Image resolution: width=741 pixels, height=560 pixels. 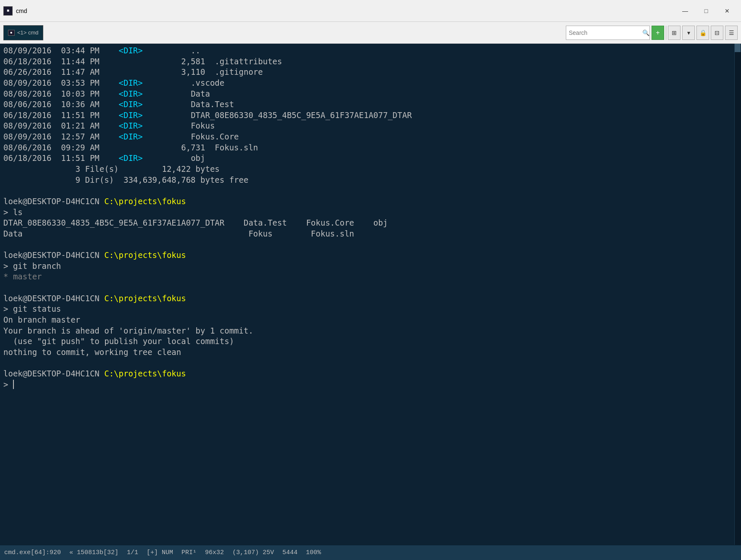 What do you see at coordinates (706, 11) in the screenshot?
I see `maximize-button: □` at bounding box center [706, 11].